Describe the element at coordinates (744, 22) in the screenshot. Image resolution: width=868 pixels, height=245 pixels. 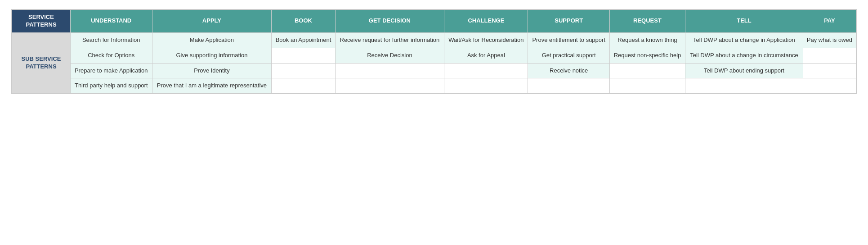
I see `col-header-tell: TELL` at that location.